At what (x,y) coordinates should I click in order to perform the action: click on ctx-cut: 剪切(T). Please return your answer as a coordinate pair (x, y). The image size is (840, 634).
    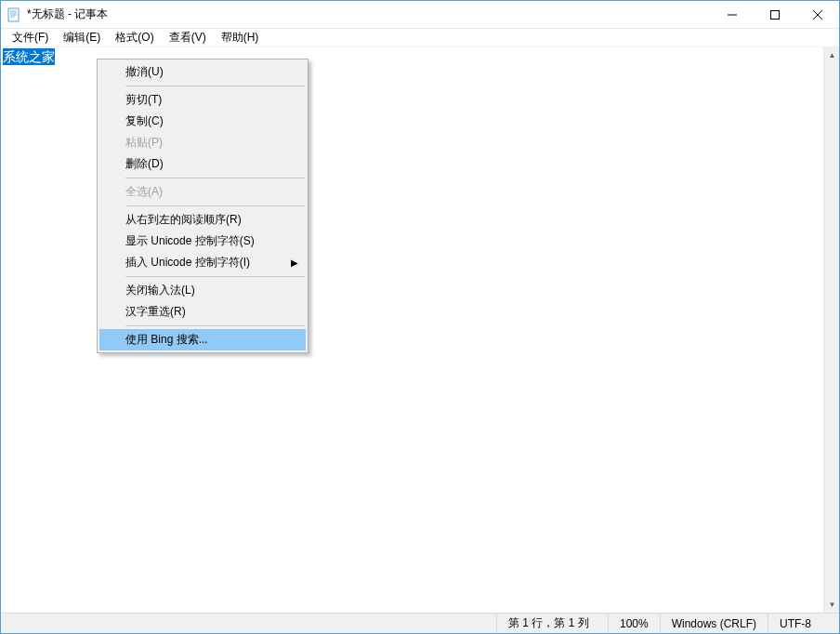
    Looking at the image, I should click on (203, 100).